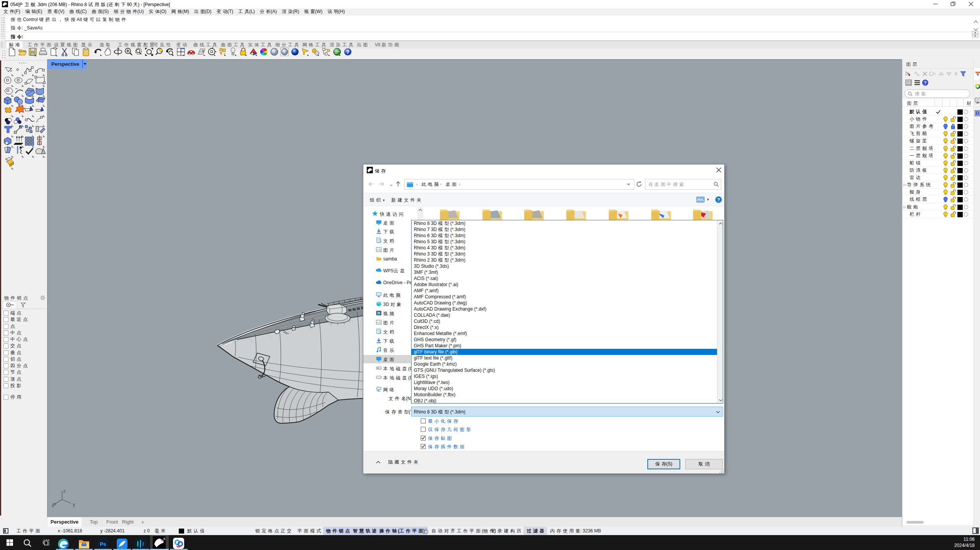 The image size is (980, 550). What do you see at coordinates (165, 539) in the screenshot?
I see `svg-text: 8` at bounding box center [165, 539].